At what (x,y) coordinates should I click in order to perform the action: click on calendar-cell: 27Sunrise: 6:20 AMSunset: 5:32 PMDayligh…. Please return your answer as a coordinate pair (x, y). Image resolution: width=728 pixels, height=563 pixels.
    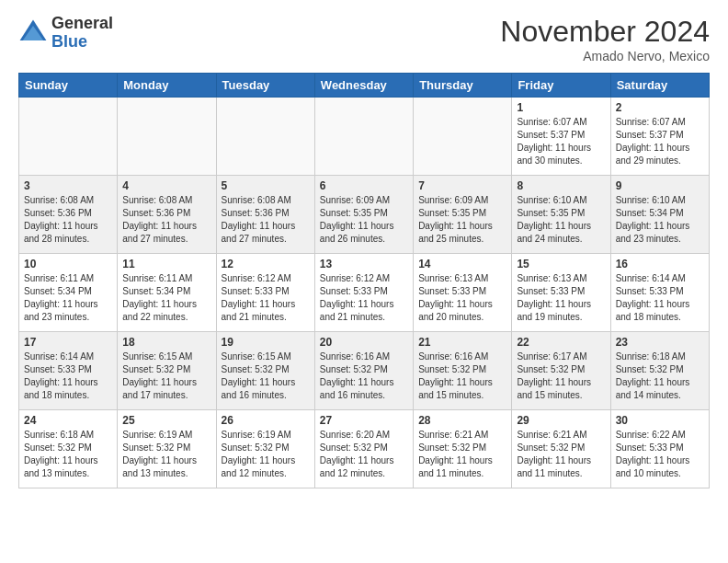
    Looking at the image, I should click on (364, 449).